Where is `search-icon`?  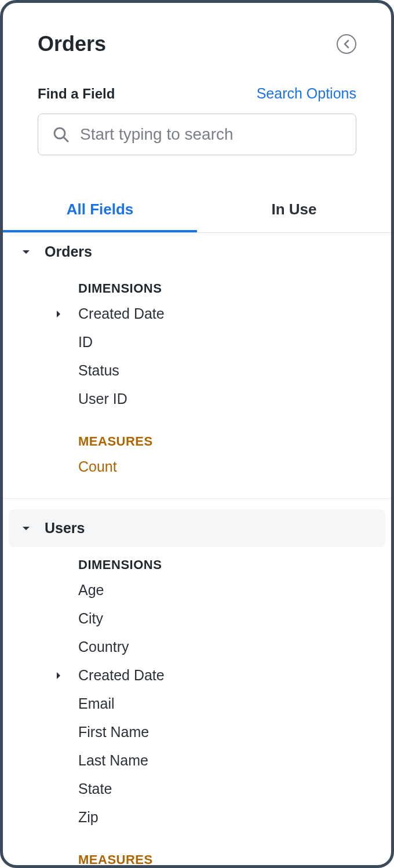 search-icon is located at coordinates (61, 134).